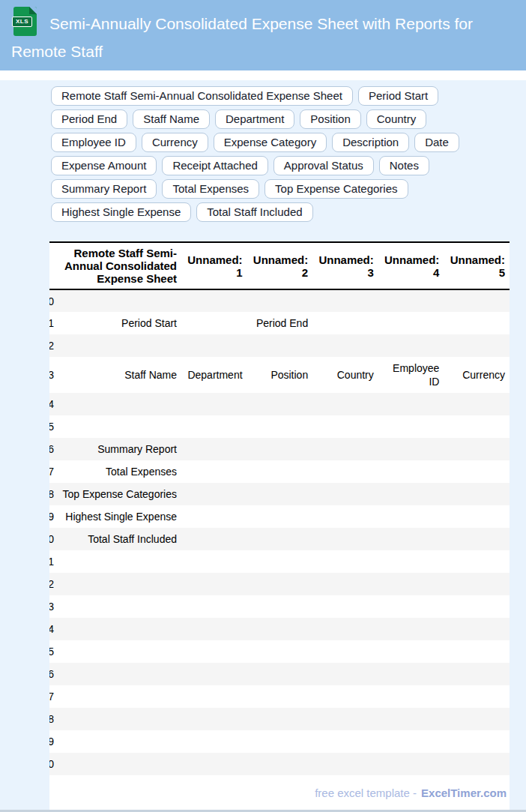  What do you see at coordinates (279, 494) in the screenshot?
I see `table-row: 8Top Expense Categories` at bounding box center [279, 494].